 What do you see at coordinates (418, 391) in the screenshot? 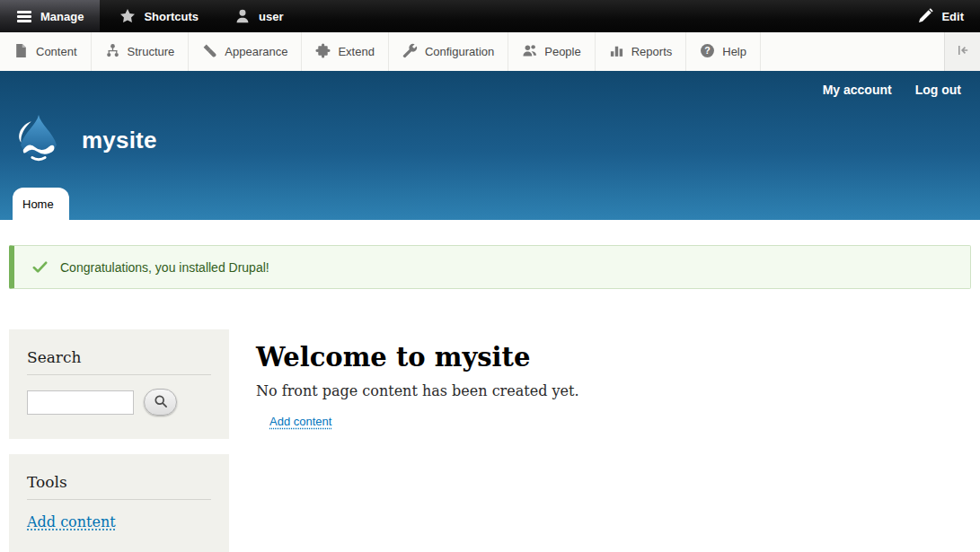
I see `empty-frontpage-text: No front page content has been created y…` at bounding box center [418, 391].